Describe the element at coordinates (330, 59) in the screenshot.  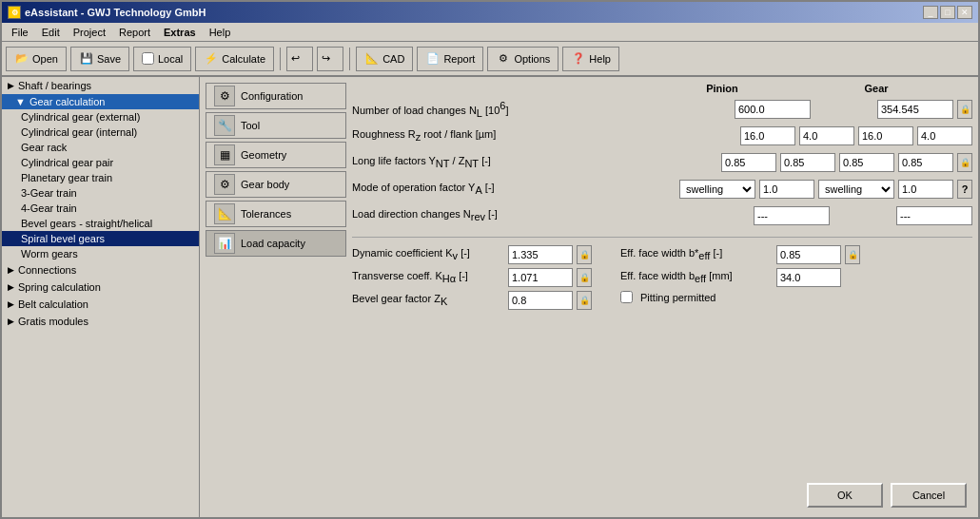
I see `redo-button: ↪` at that location.